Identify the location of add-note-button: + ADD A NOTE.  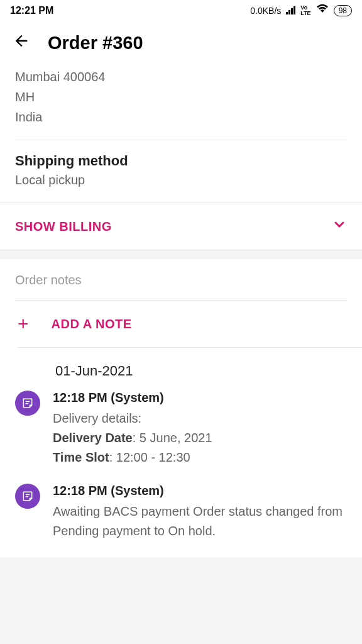
(190, 325).